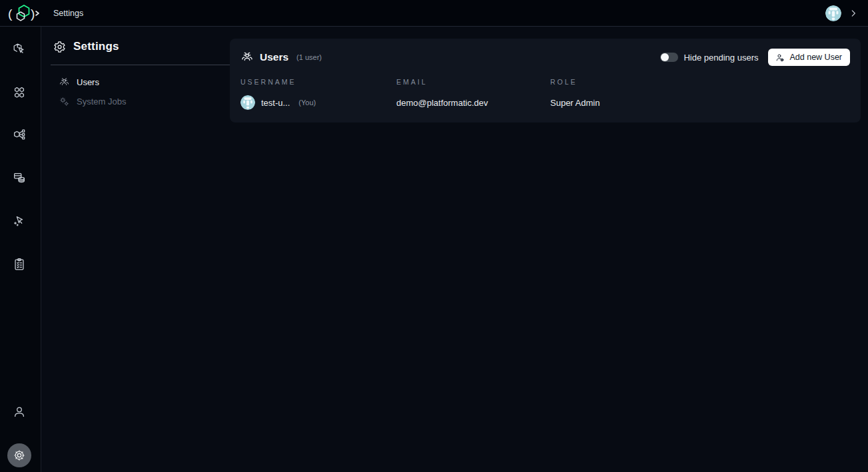 Image resolution: width=868 pixels, height=472 pixels. Describe the element at coordinates (248, 103) in the screenshot. I see `row-user-avatar` at that location.